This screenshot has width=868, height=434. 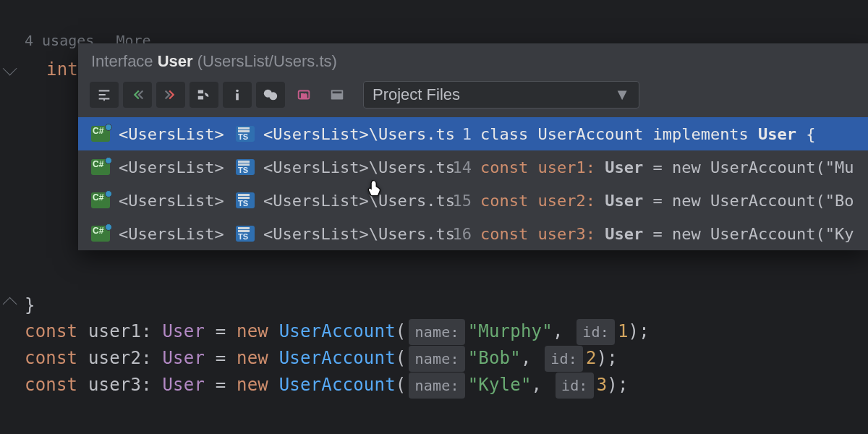 I want to click on row-snippet: class UserAccount implements User {, so click(x=668, y=135).